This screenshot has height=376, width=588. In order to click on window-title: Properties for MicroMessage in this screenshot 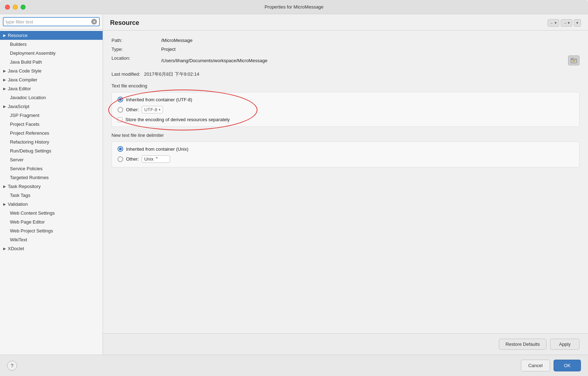, I will do `click(294, 7)`.